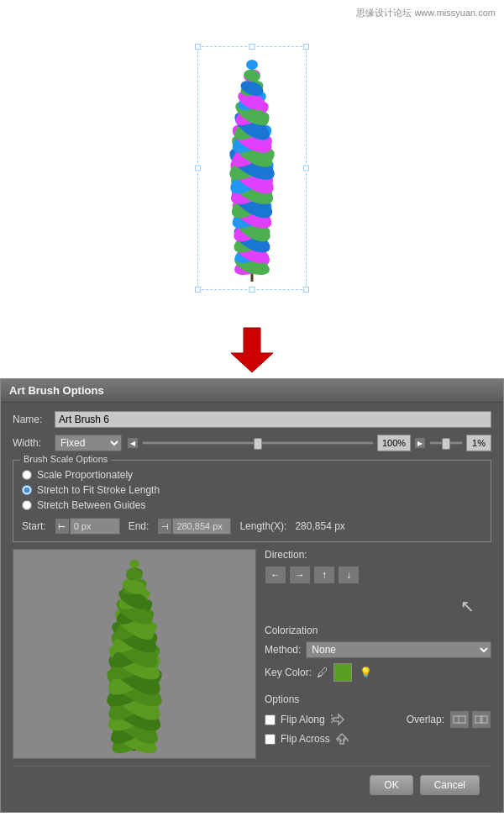 The width and height of the screenshot is (504, 833). Describe the element at coordinates (258, 443) in the screenshot. I see `slider-track` at that location.